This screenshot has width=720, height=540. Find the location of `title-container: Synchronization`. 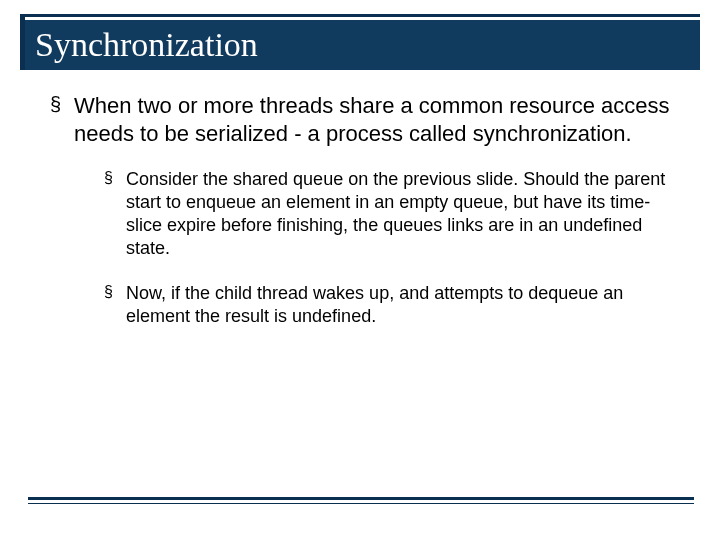

title-container: Synchronization is located at coordinates (360, 42).